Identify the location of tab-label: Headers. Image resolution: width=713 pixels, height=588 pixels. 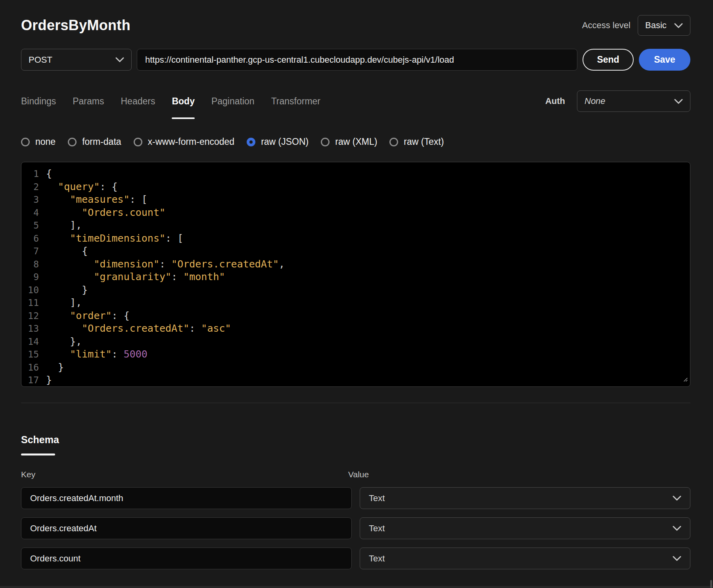
(138, 101).